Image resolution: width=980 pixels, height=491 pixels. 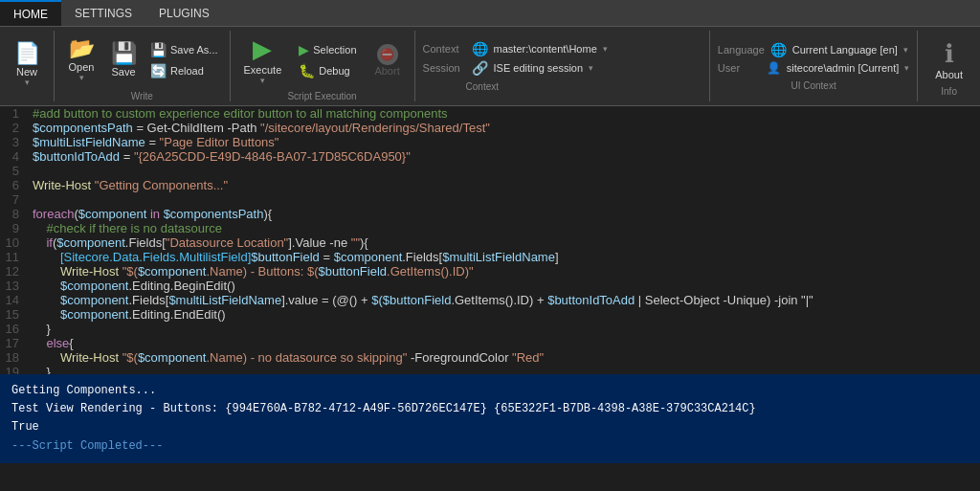 I want to click on context-value: master:\content\Home, so click(x=546, y=49).